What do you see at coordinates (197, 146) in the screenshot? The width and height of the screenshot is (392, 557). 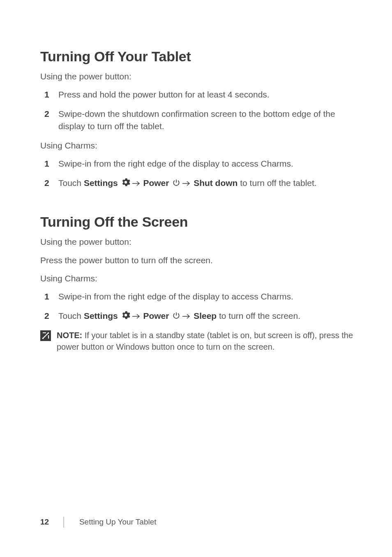 I see `intro-charms-1: Using Charms:` at bounding box center [197, 146].